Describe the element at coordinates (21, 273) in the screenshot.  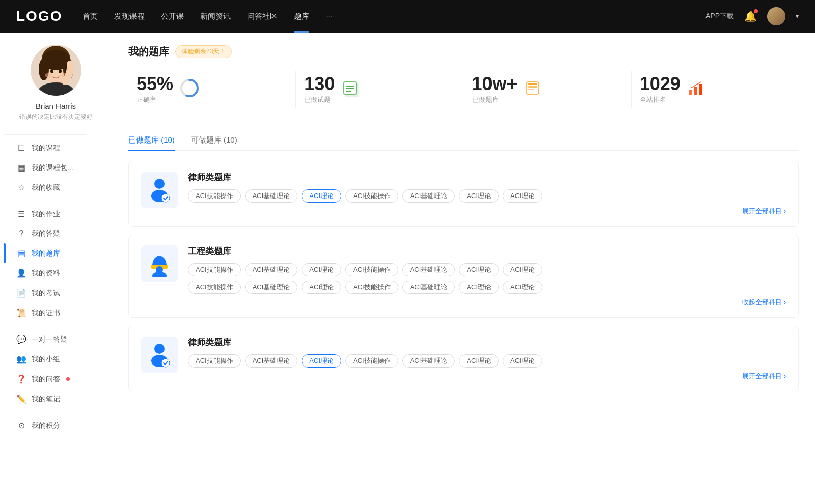
I see `profile-icon: 👤` at that location.